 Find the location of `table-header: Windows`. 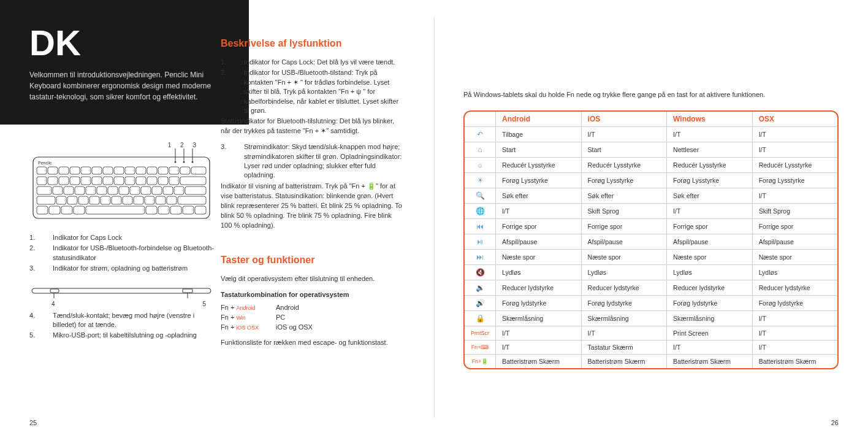

table-header: Windows is located at coordinates (710, 119).